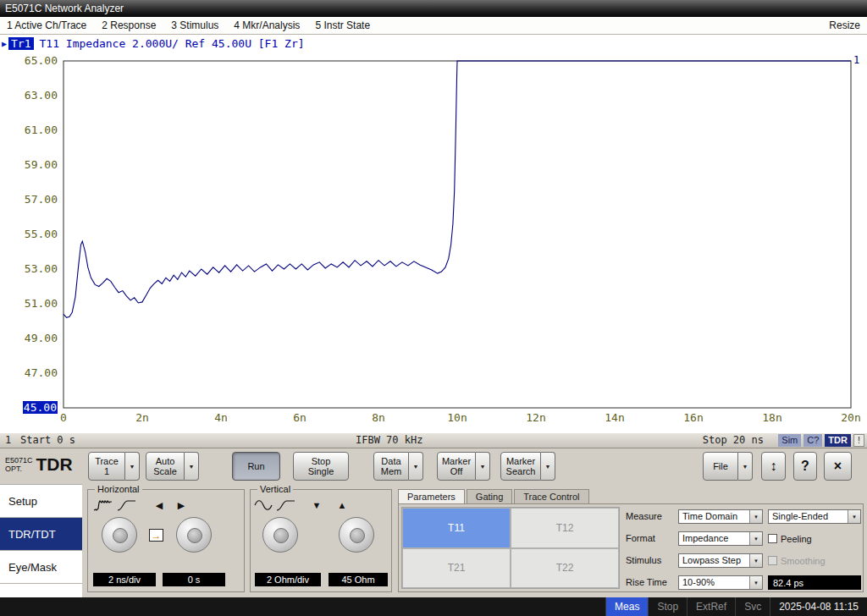 This screenshot has height=616, width=867. Describe the element at coordinates (191, 466) in the screenshot. I see `auto-scale-dropdown-button: ▼` at that location.